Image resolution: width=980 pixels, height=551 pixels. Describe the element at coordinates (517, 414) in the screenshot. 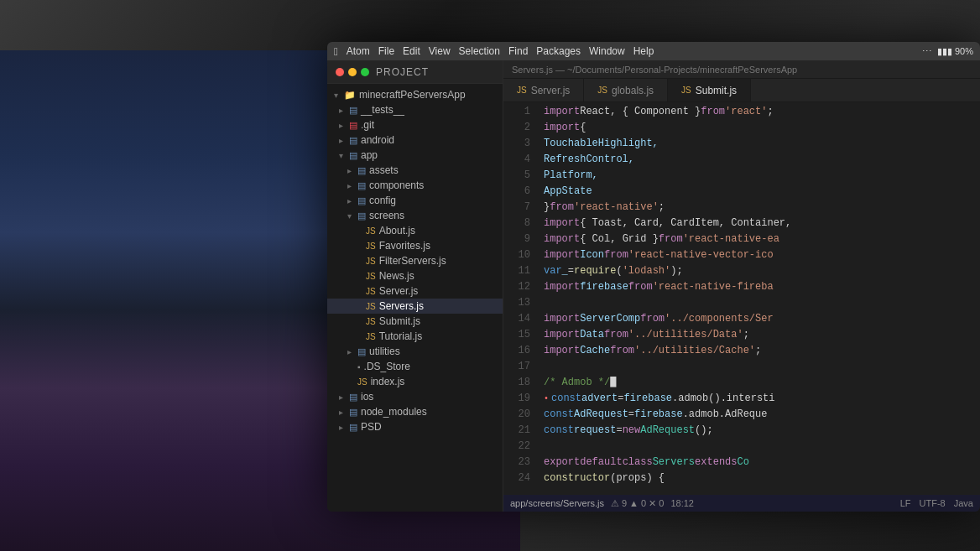

I see `line-number-20: 20` at that location.